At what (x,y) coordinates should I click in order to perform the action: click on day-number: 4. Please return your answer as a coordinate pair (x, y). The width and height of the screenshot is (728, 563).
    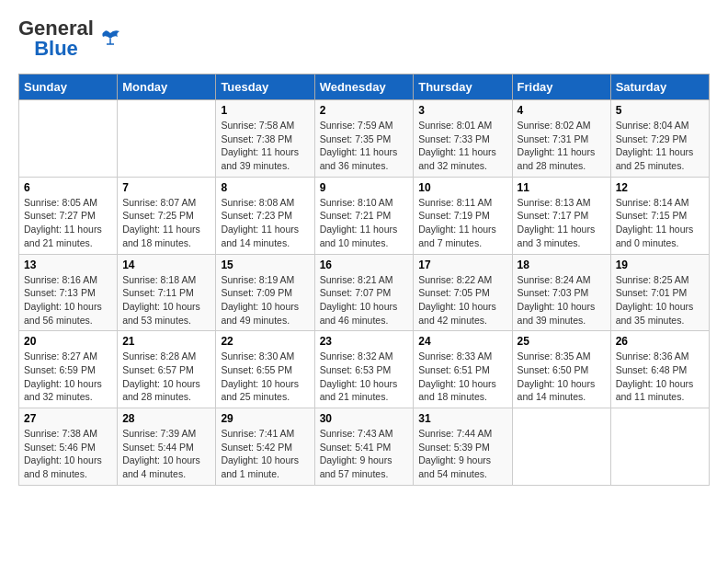
    Looking at the image, I should click on (562, 110).